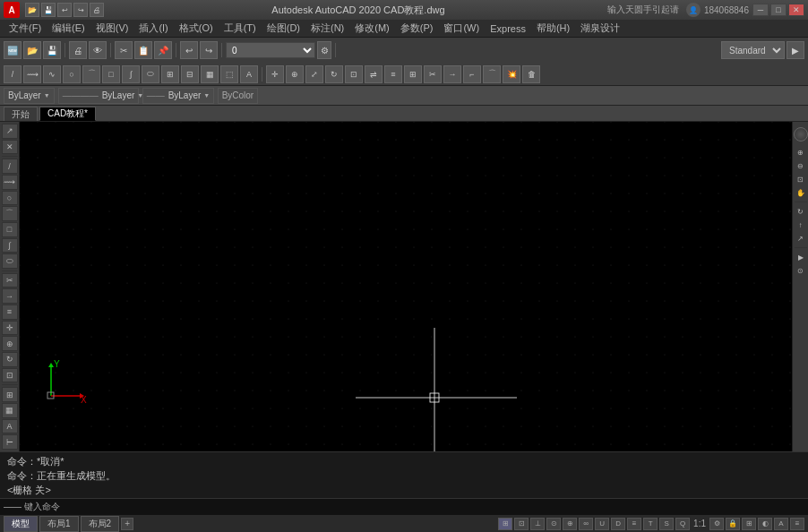 Image resolution: width=808 pixels, height=532 pixels. Describe the element at coordinates (10, 410) in the screenshot. I see `lt-table: ▦` at that location.